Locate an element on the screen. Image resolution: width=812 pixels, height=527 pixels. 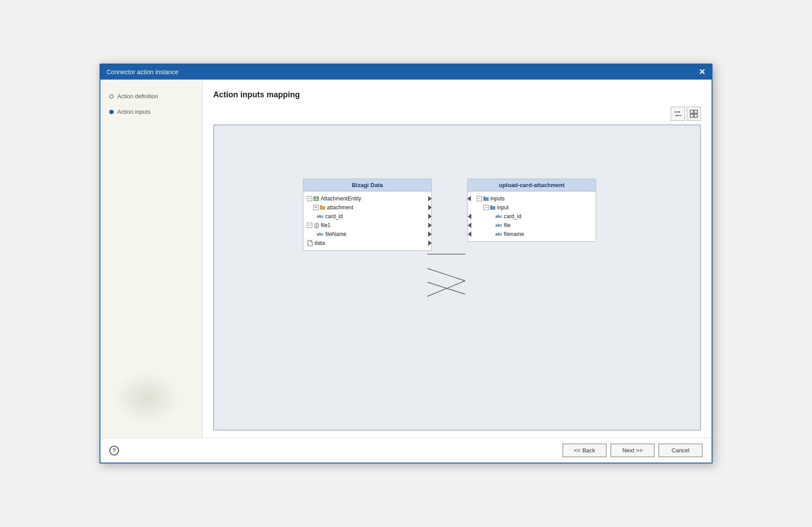
upload-table-body: − inputs − is located at coordinates (532, 216).